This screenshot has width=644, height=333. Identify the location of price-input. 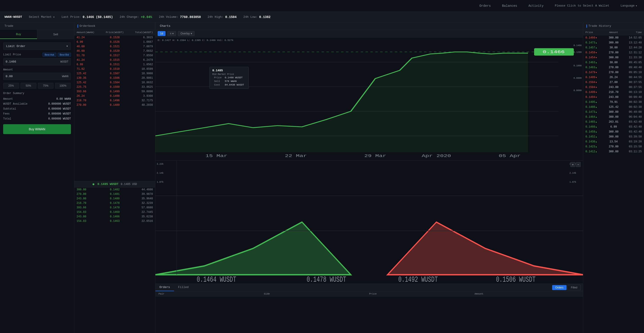
(33, 62).